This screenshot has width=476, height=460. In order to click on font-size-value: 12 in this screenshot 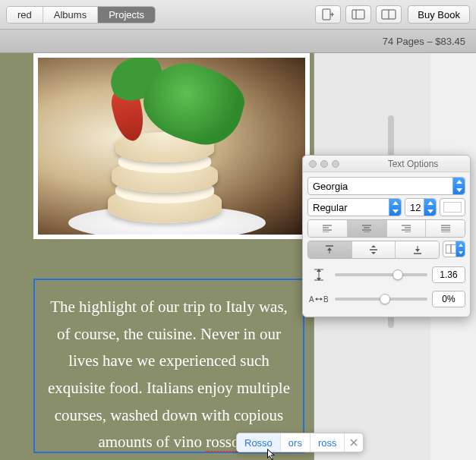, I will do `click(415, 208)`.